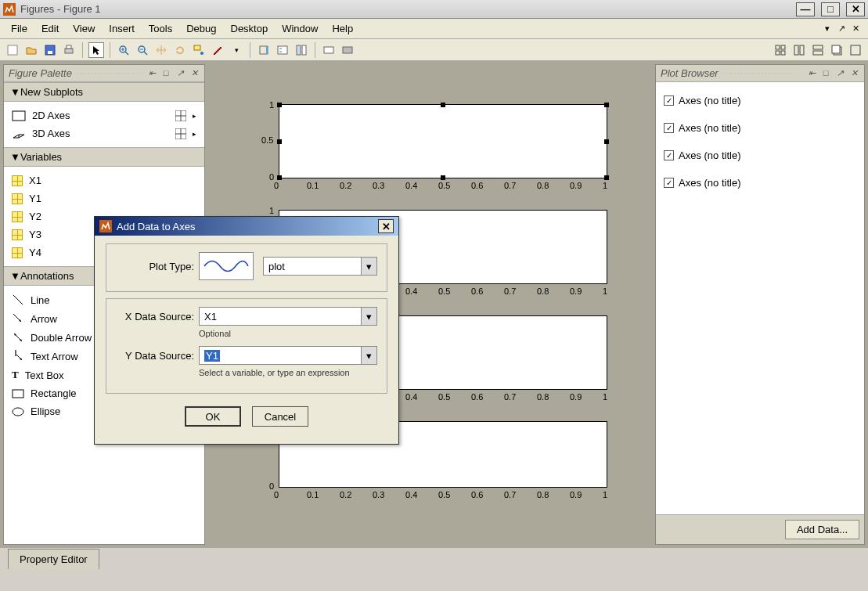 This screenshot has width=868, height=591. I want to click on variable-item: Y1, so click(104, 199).